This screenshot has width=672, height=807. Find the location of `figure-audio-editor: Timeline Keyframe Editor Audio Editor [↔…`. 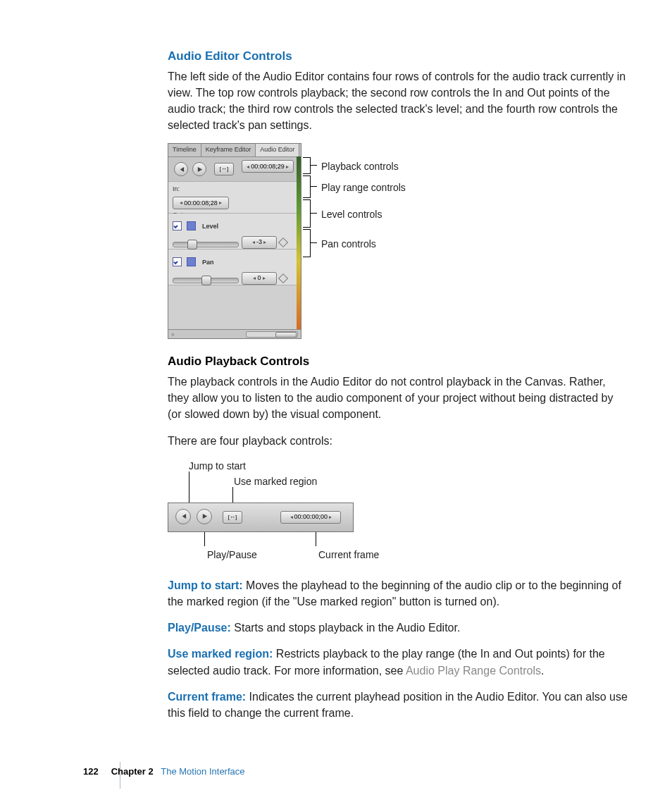

figure-audio-editor: Timeline Keyframe Editor Audio Editor [↔… is located at coordinates (319, 241).